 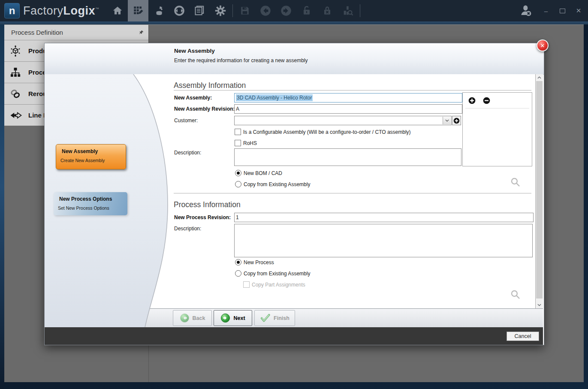 I want to click on process-description-label: Description:, so click(x=188, y=229).